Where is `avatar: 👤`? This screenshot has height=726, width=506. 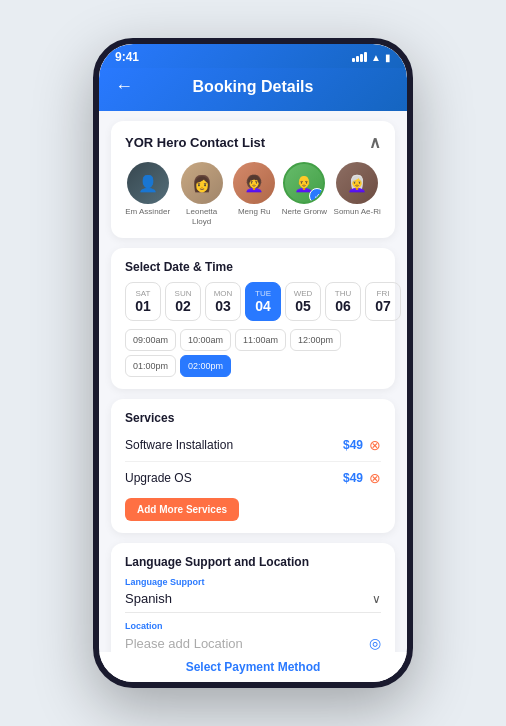 avatar: 👤 is located at coordinates (148, 183).